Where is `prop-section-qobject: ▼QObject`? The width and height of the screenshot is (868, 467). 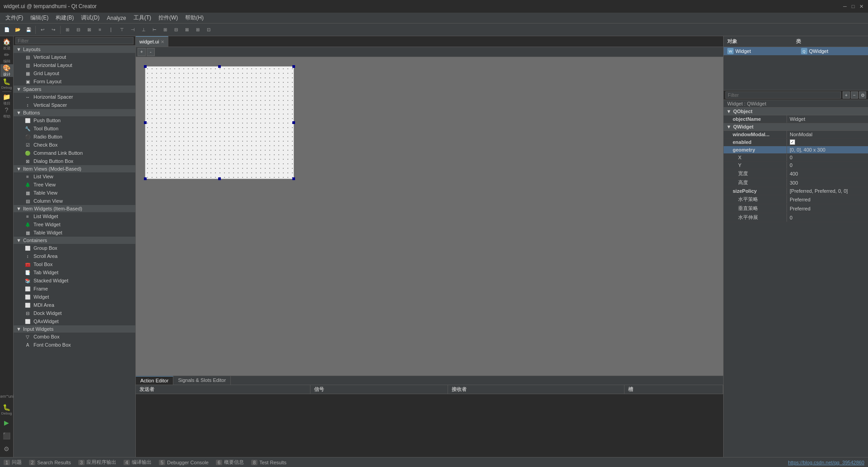
prop-section-qobject: ▼QObject is located at coordinates (796, 111).